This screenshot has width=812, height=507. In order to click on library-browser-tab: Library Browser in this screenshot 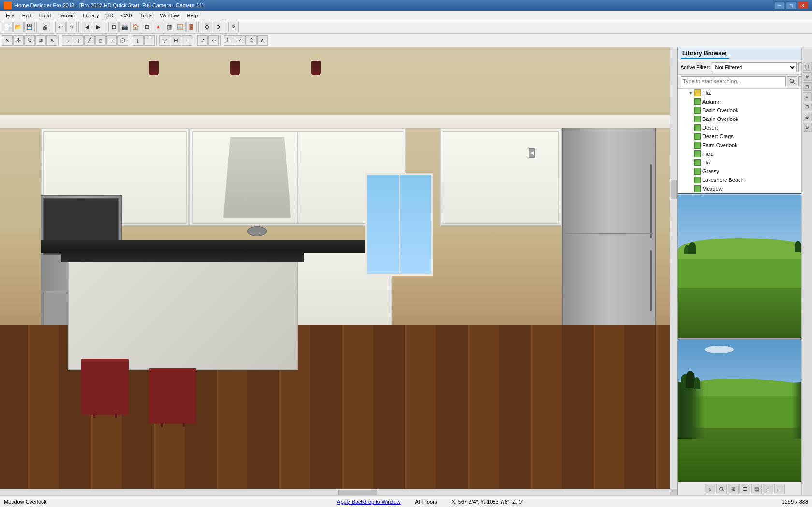, I will do `click(705, 54)`.